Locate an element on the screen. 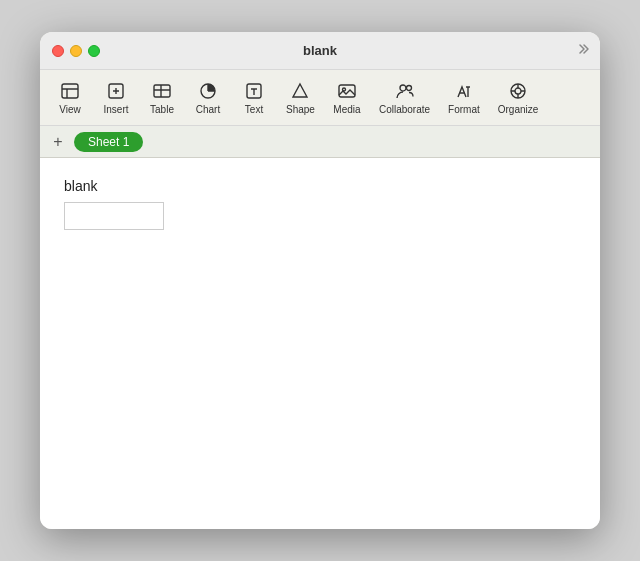  traffic-lights is located at coordinates (70, 51).